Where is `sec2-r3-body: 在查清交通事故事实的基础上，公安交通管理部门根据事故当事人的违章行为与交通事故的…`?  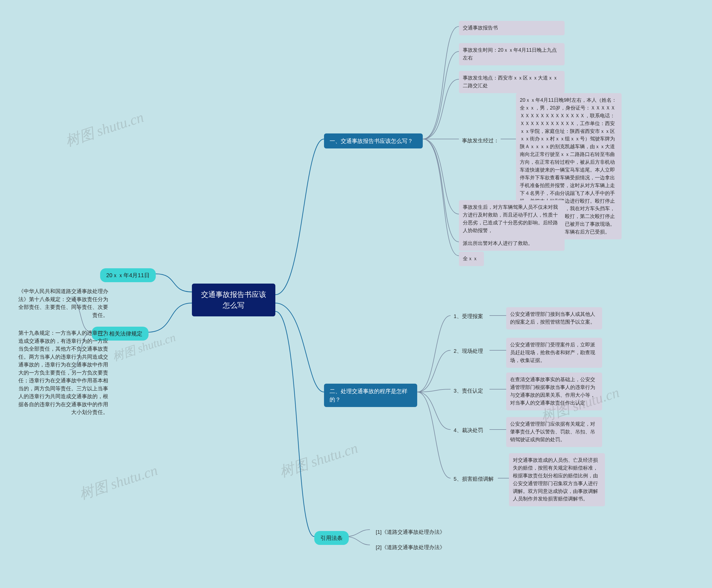
sec2-r3-body: 在查清交通事故事实的基础上，公安交通管理部门根据事故当事人的违章行为与交通事故的… is located at coordinates (554, 392).